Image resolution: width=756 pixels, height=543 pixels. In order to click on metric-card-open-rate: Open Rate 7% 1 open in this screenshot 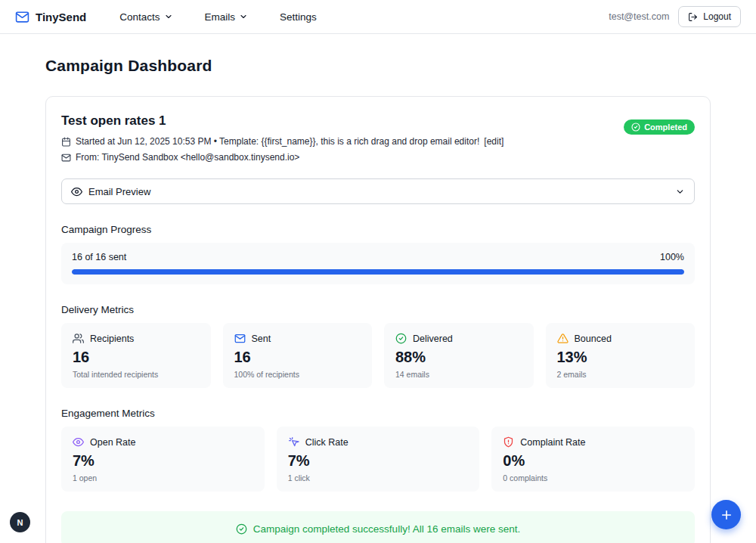, I will do `click(163, 459)`.